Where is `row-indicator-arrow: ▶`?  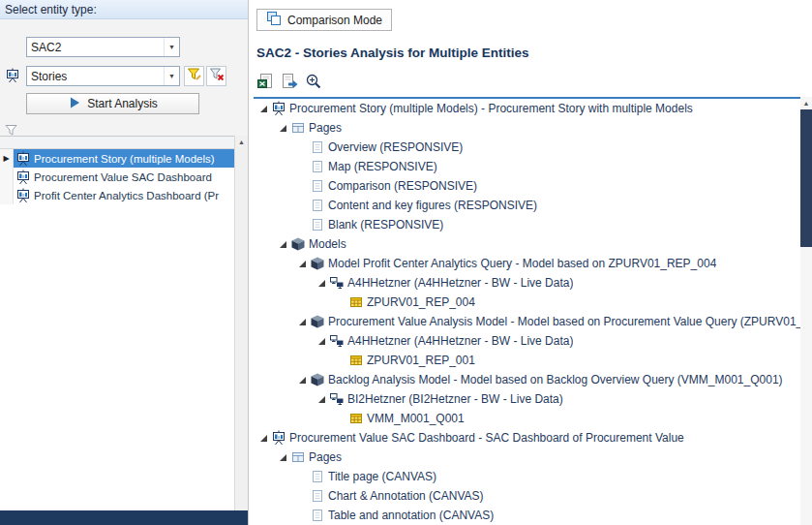 row-indicator-arrow: ▶ is located at coordinates (7, 159).